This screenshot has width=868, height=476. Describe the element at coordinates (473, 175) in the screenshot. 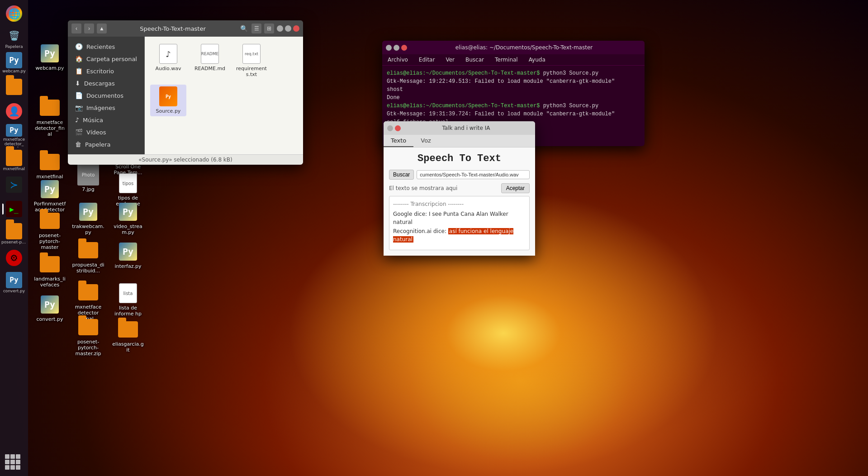

I see `stt-path-input` at that location.